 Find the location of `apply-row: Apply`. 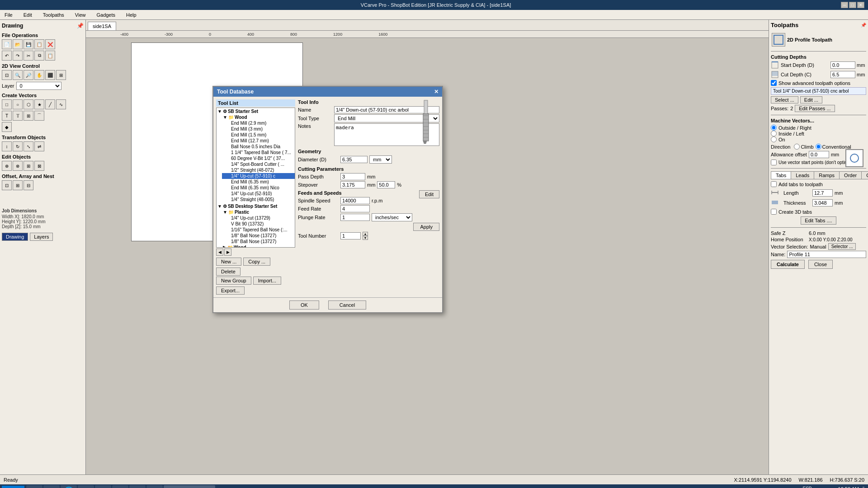

apply-row: Apply is located at coordinates (369, 227).